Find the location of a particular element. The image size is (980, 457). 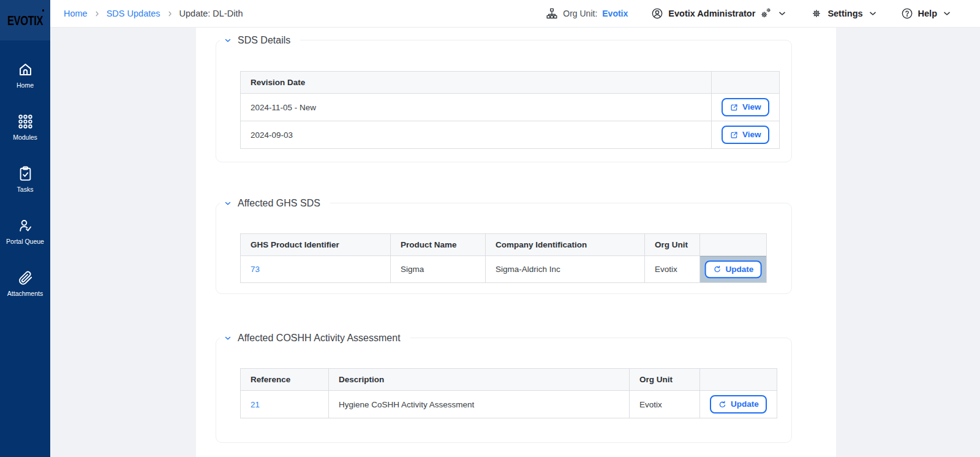

breadcrumb-sds-updates: SDS Updates is located at coordinates (134, 13).